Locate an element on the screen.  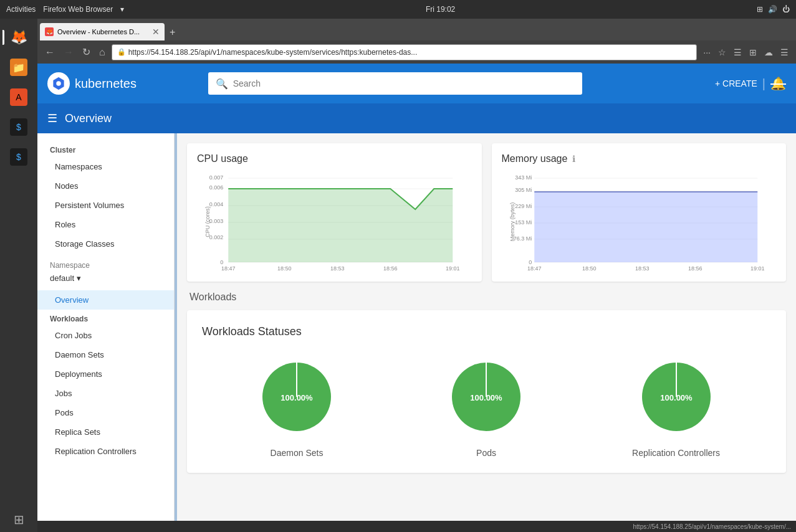
reload-button: ↻ is located at coordinates (86, 52).